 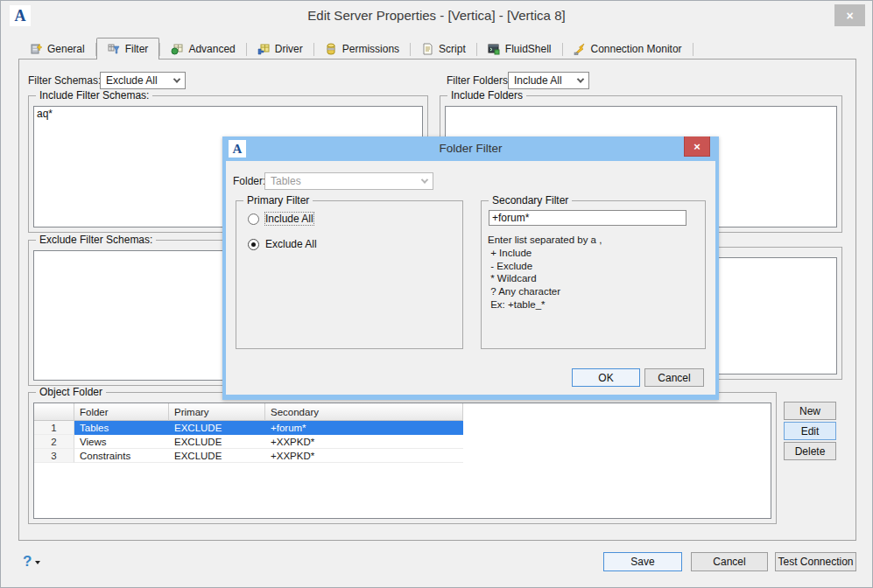 What do you see at coordinates (729, 562) in the screenshot?
I see `cancel-button: Cancel` at bounding box center [729, 562].